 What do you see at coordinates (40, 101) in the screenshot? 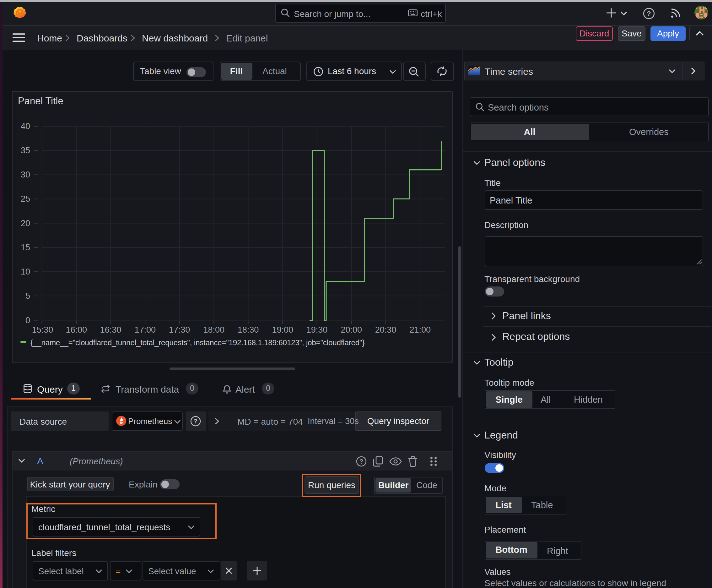
I see `svg-text: Panel Title` at bounding box center [40, 101].